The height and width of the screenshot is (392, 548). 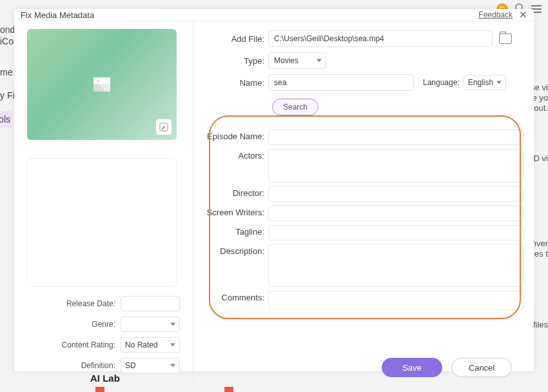 I want to click on feedback-link: Feedback, so click(x=495, y=15).